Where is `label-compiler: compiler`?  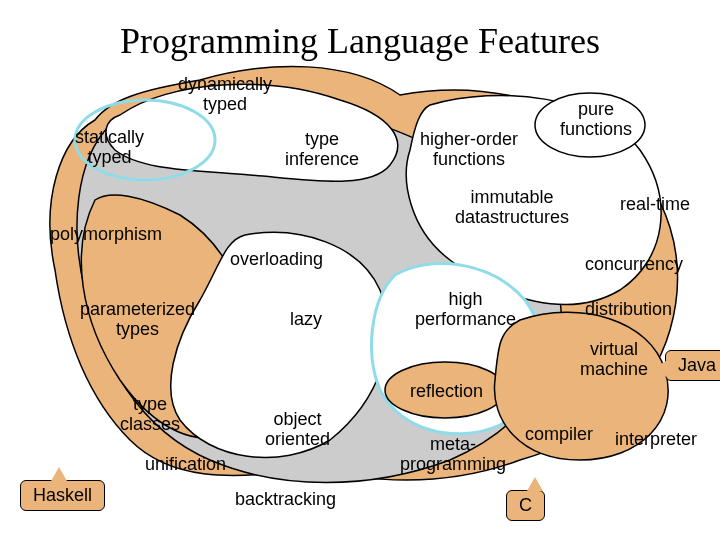
label-compiler: compiler is located at coordinates (559, 435).